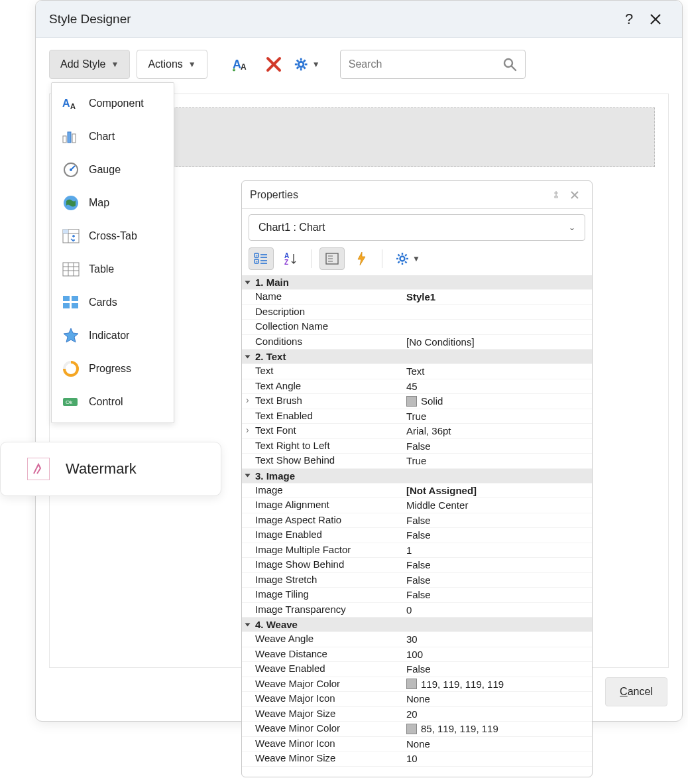  I want to click on property-page-icon, so click(332, 259).